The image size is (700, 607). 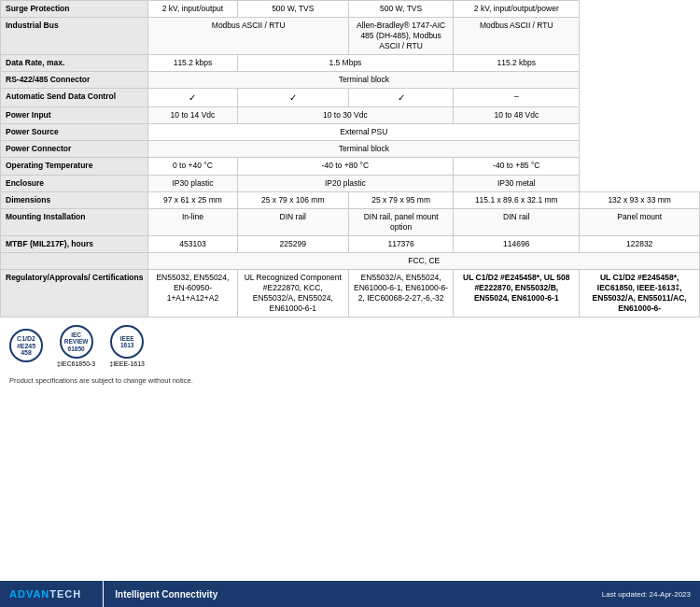 What do you see at coordinates (293, 293) in the screenshot?
I see `cell: UL Recognized Component #E222870, KCC, E…` at bounding box center [293, 293].